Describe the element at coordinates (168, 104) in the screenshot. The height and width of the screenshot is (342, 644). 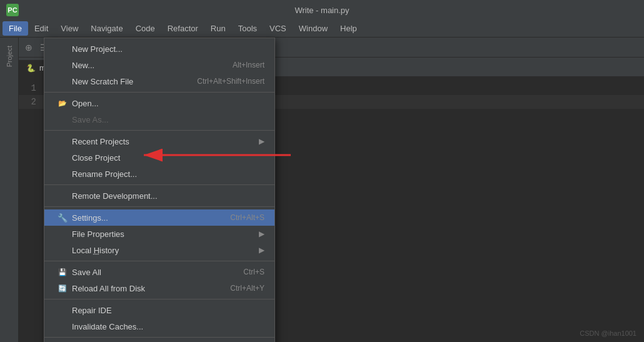
I see `open-label: Open...` at that location.